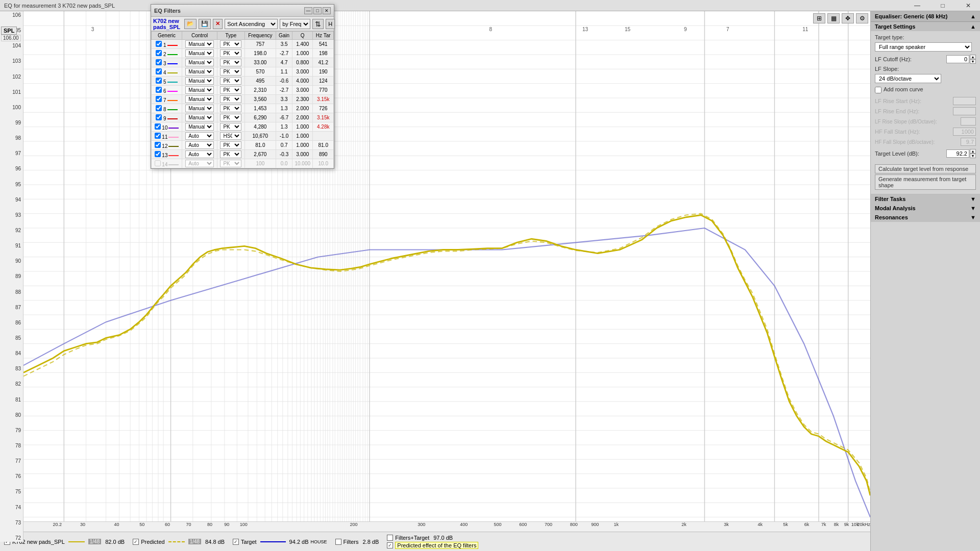 The width and height of the screenshot is (980, 551). What do you see at coordinates (965, 111) in the screenshot?
I see `lf-rise-end-input` at bounding box center [965, 111].